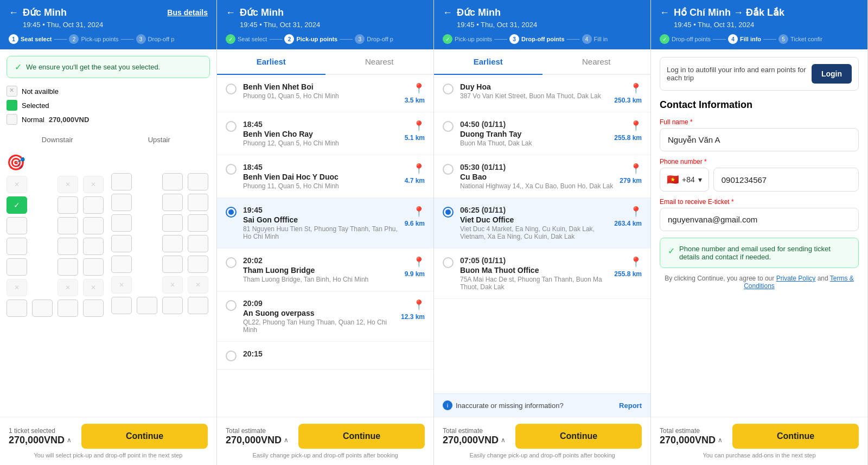 The image size is (868, 465). What do you see at coordinates (796, 278) in the screenshot?
I see `privacy-policy-link: Private Policy` at bounding box center [796, 278].